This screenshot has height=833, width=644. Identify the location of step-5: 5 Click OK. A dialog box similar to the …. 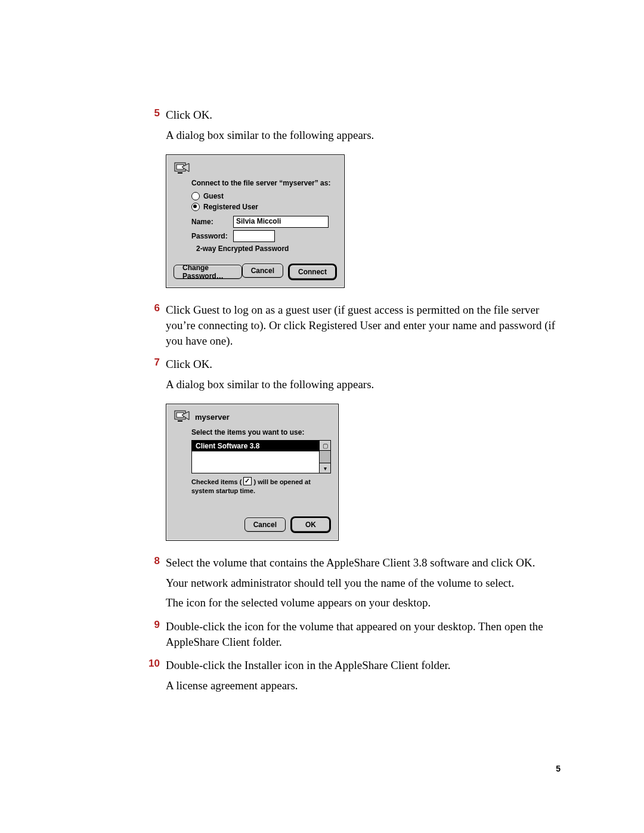
(352, 128).